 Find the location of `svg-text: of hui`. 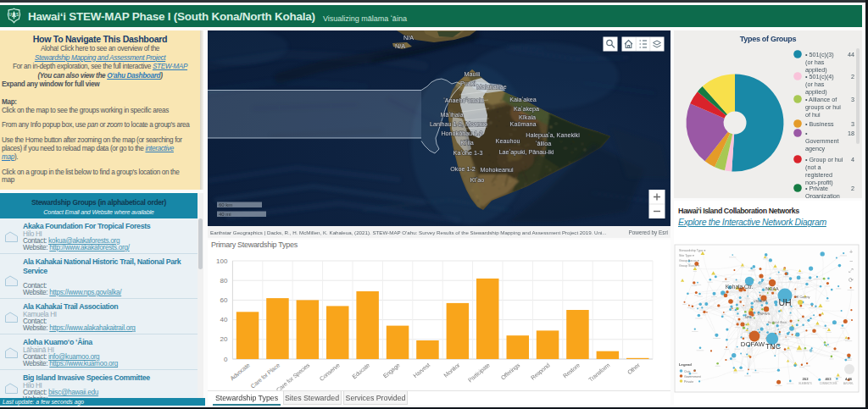

svg-text: of hui is located at coordinates (813, 115).